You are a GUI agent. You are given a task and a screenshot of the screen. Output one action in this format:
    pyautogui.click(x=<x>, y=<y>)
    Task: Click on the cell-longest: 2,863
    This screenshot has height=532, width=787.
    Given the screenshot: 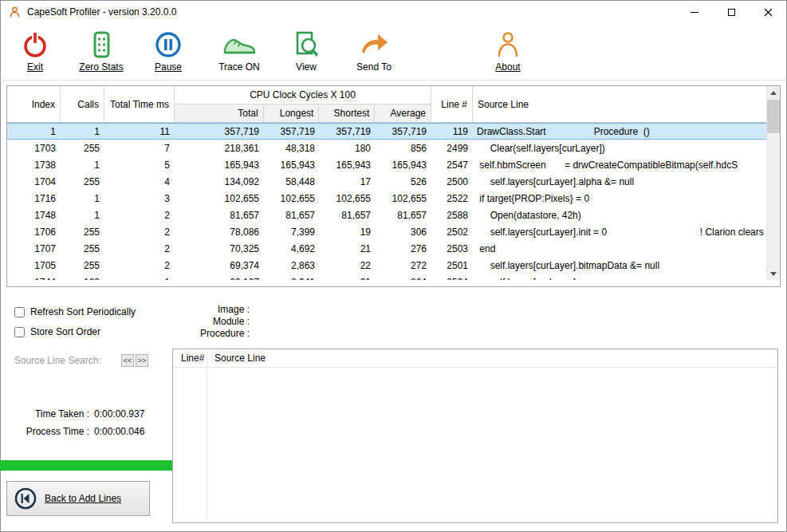 What is the action you would take?
    pyautogui.click(x=292, y=266)
    